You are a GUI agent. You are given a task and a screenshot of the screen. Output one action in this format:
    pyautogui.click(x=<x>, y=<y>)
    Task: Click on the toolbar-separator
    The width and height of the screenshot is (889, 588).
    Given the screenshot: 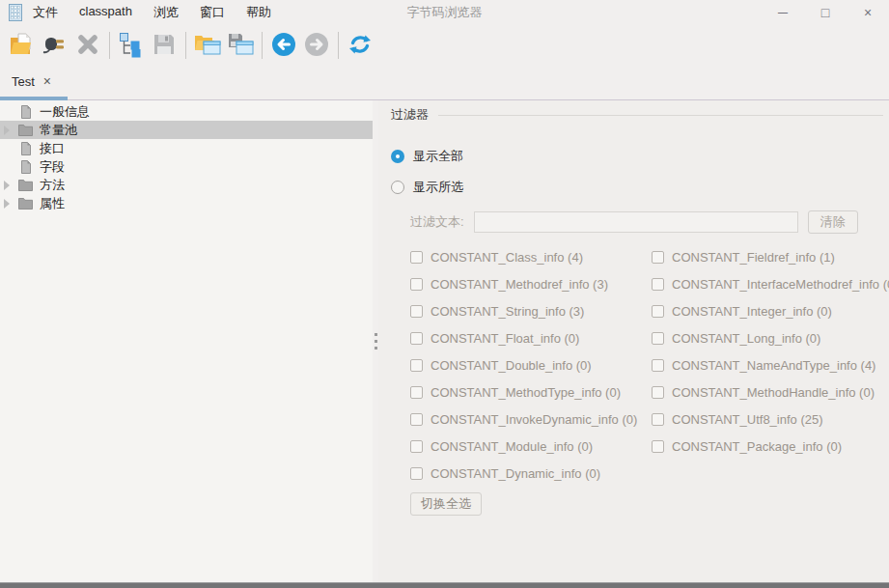 What is the action you would take?
    pyautogui.click(x=185, y=45)
    